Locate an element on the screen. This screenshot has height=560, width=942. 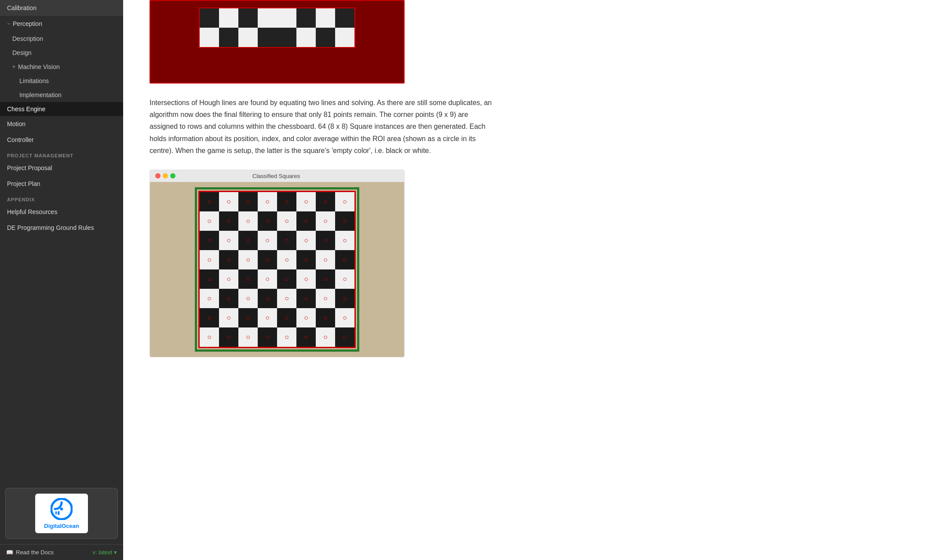
section-appendix: APPENDIX is located at coordinates (62, 198).